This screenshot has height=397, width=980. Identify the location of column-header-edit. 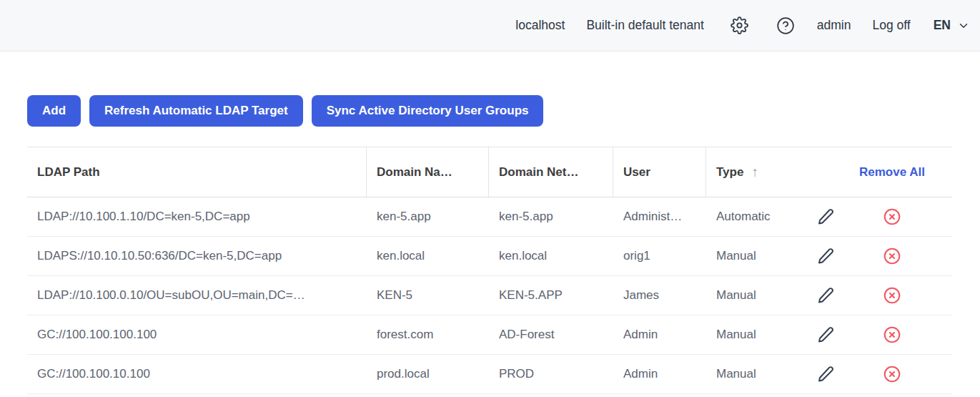
(826, 172).